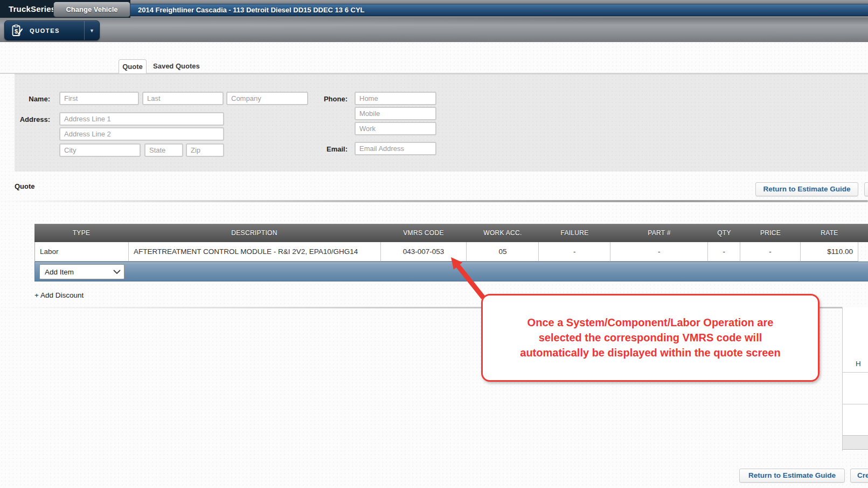  Describe the element at coordinates (856, 340) in the screenshot. I see `totals-panel-row: H` at that location.